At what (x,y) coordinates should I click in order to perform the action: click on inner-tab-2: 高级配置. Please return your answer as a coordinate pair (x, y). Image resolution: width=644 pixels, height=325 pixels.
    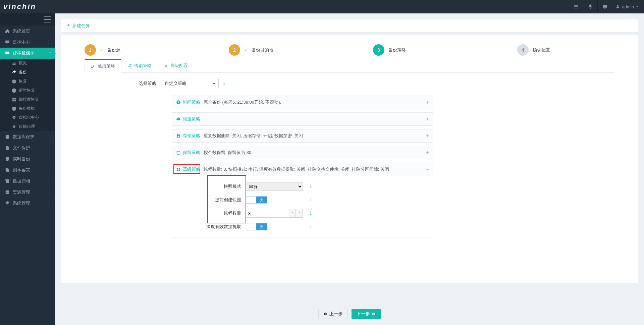
    Looking at the image, I should click on (176, 66).